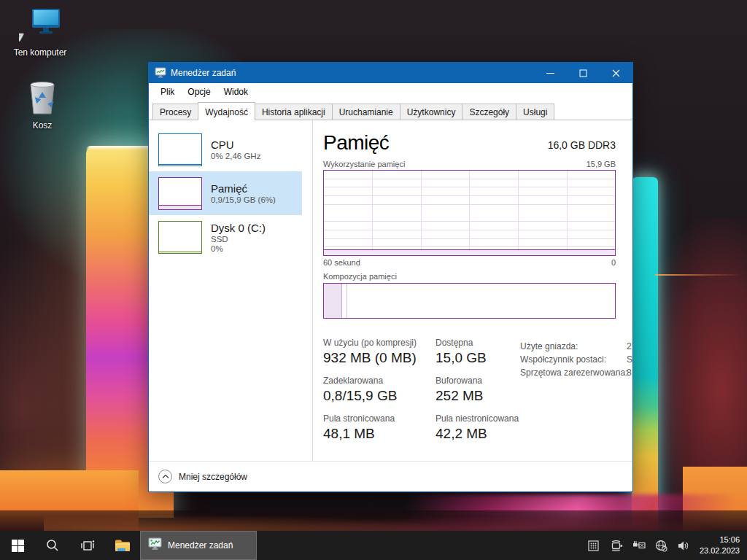 The image size is (747, 560). I want to click on hidden-icons-grid-icon, so click(594, 545).